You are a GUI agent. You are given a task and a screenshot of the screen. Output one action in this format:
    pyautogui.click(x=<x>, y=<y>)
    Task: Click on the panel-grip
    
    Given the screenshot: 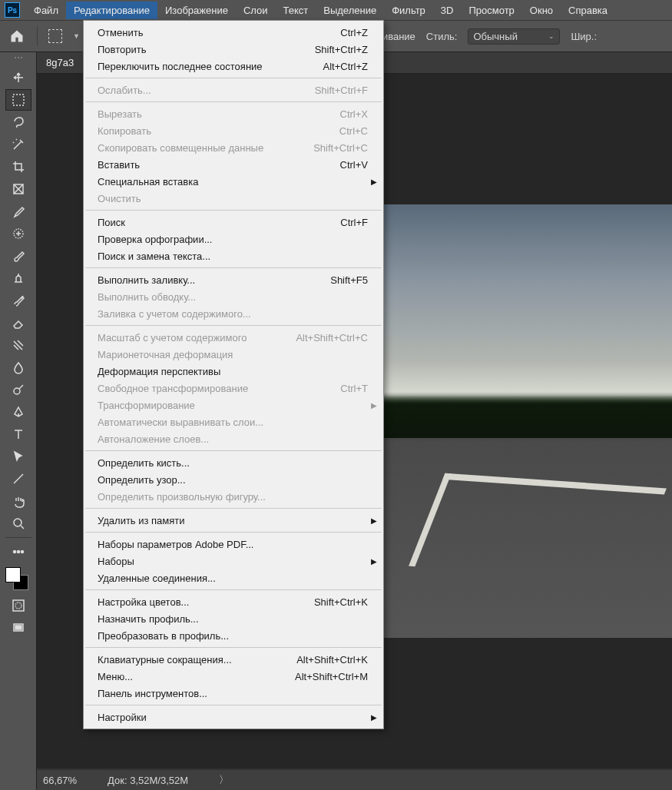 What is the action you would take?
    pyautogui.click(x=18, y=59)
    